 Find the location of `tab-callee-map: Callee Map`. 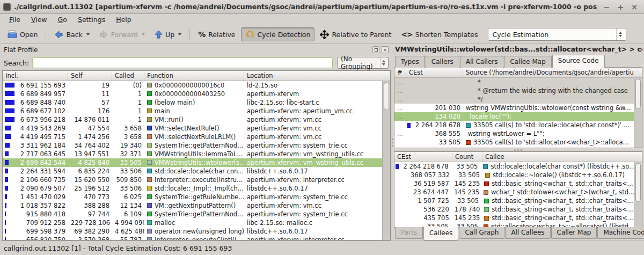

tab-callee-map: Callee Map is located at coordinates (528, 62).